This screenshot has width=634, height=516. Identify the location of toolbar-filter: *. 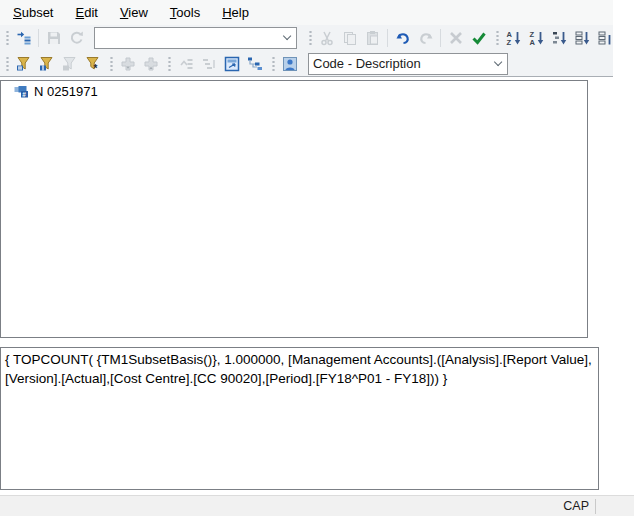
(306, 64).